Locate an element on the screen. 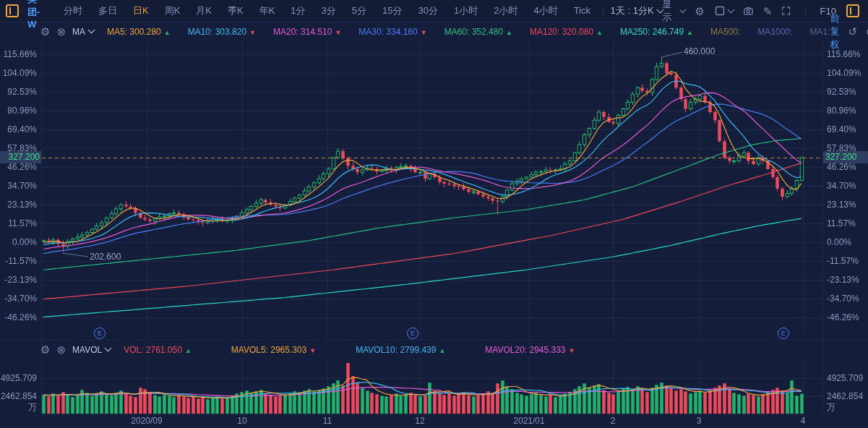  legend-item-mavol5: MAVOL5: 2965.303▼ is located at coordinates (273, 350).